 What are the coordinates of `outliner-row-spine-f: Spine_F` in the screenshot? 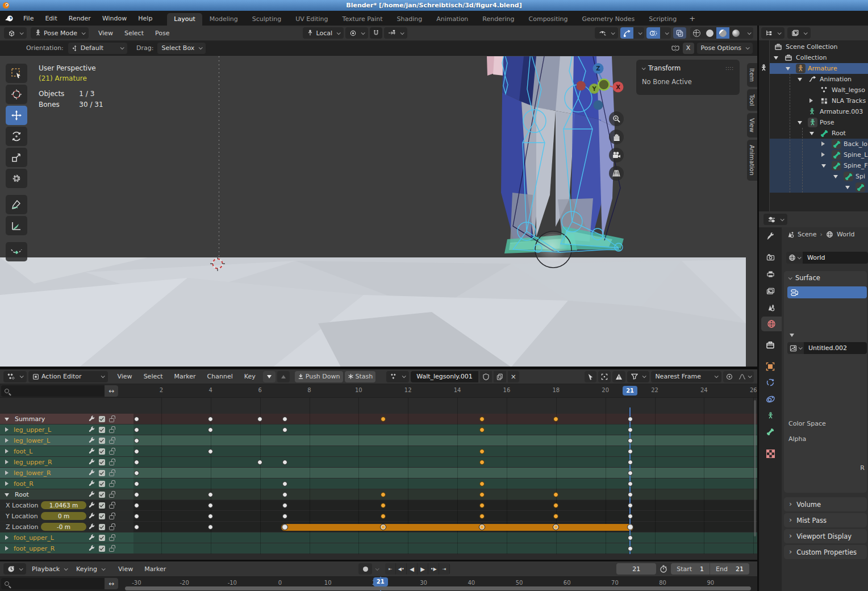 It's located at (819, 166).